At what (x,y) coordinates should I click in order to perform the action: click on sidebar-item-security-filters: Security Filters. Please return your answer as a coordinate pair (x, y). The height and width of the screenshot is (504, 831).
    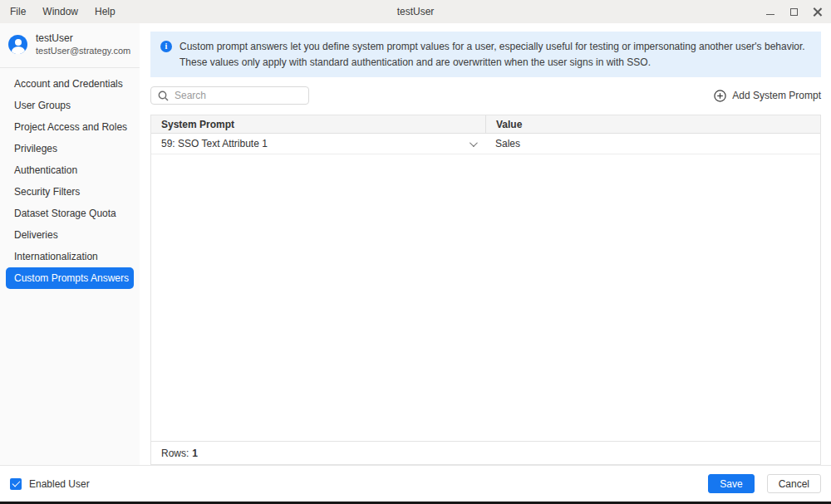
    Looking at the image, I should click on (70, 192).